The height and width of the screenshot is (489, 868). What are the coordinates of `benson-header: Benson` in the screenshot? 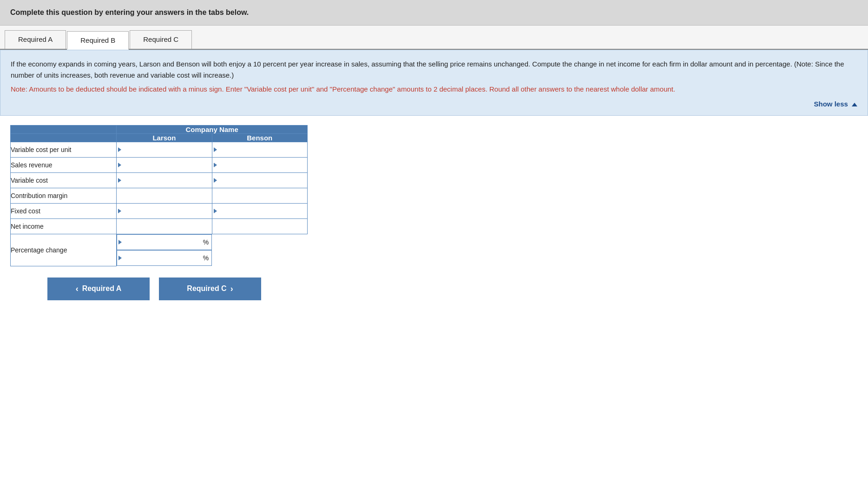 It's located at (259, 138).